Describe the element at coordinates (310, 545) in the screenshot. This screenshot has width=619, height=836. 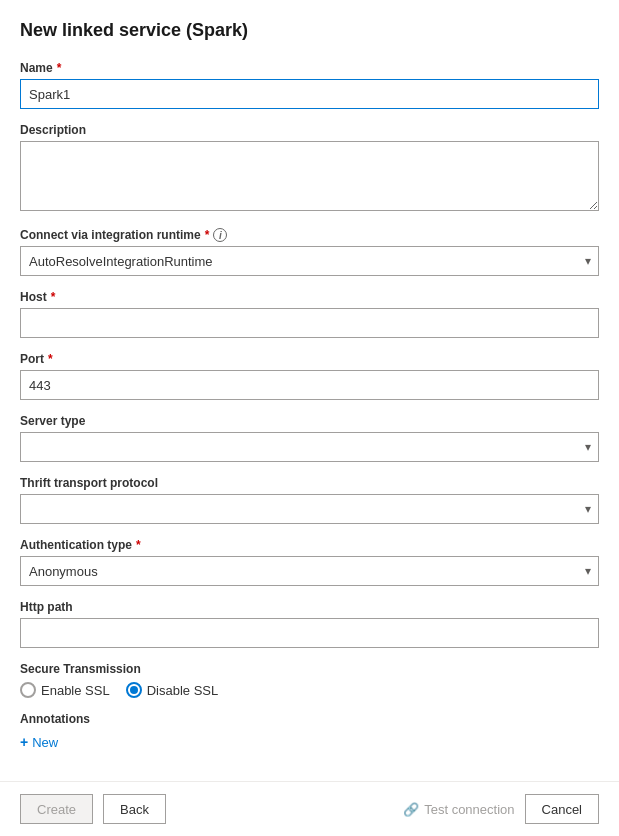
I see `auth-label: Authentication type *` at that location.